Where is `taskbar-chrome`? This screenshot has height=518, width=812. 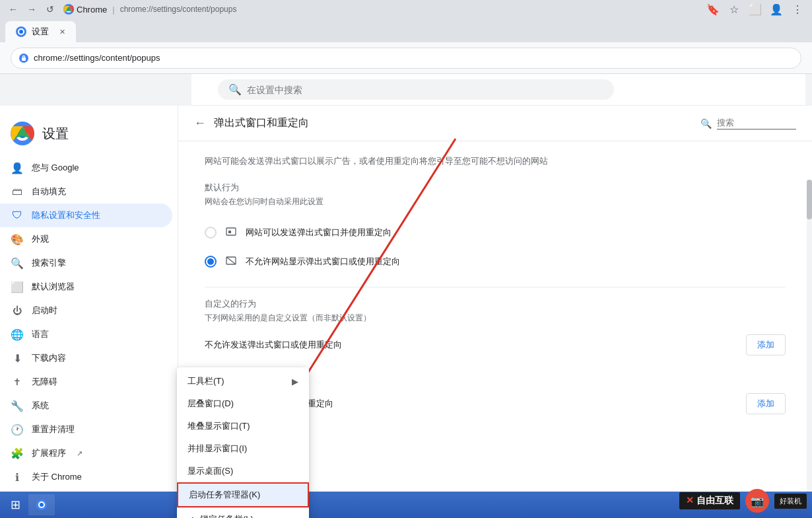
taskbar-chrome is located at coordinates (42, 505).